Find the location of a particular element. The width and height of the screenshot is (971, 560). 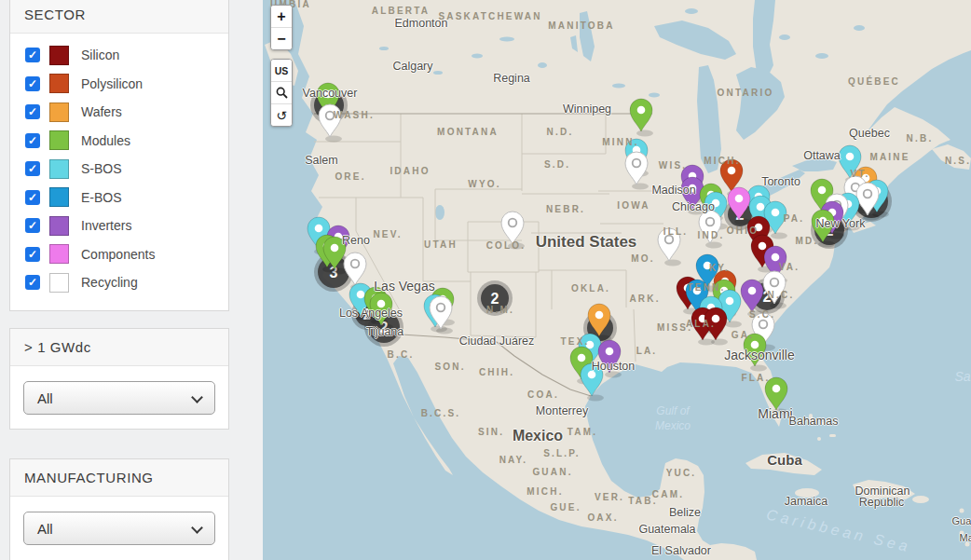

sector-label: Modules is located at coordinates (106, 141).